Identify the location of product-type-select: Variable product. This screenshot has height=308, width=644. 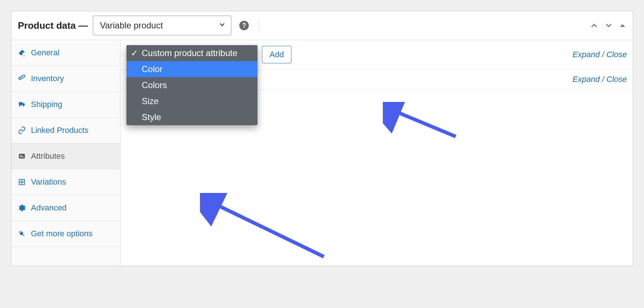
(162, 25).